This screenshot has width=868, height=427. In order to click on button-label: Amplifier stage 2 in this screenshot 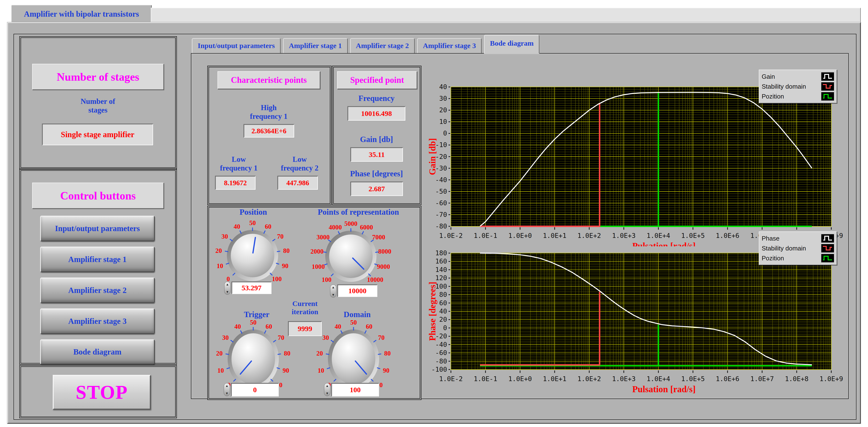, I will do `click(97, 290)`.